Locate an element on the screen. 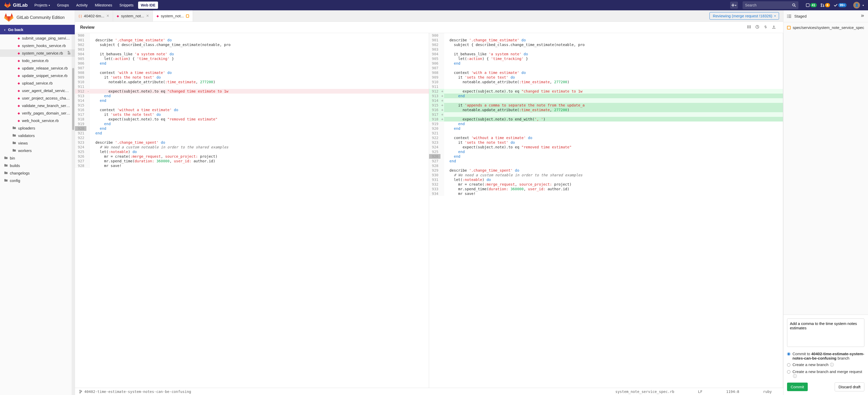 The width and height of the screenshot is (868, 395). discard-draft-button: Discard draft is located at coordinates (849, 387).